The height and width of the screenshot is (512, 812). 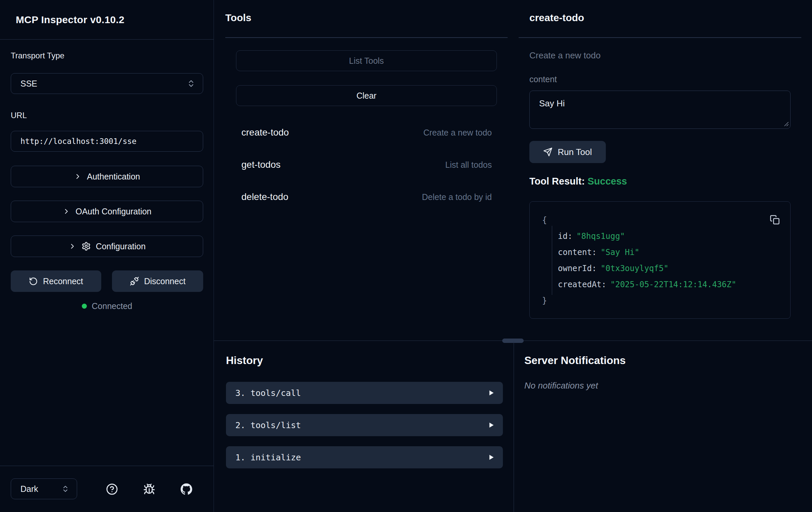 What do you see at coordinates (44, 489) in the screenshot?
I see `theme-select: Dark` at bounding box center [44, 489].